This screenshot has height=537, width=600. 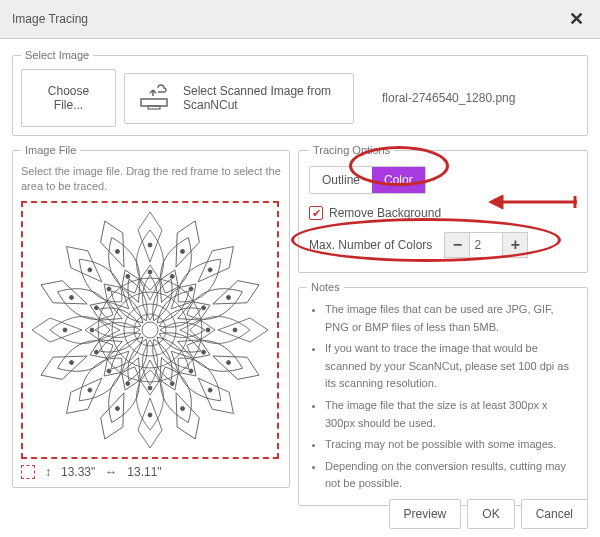 What do you see at coordinates (57, 55) in the screenshot?
I see `select-image-legend: Select Image` at bounding box center [57, 55].